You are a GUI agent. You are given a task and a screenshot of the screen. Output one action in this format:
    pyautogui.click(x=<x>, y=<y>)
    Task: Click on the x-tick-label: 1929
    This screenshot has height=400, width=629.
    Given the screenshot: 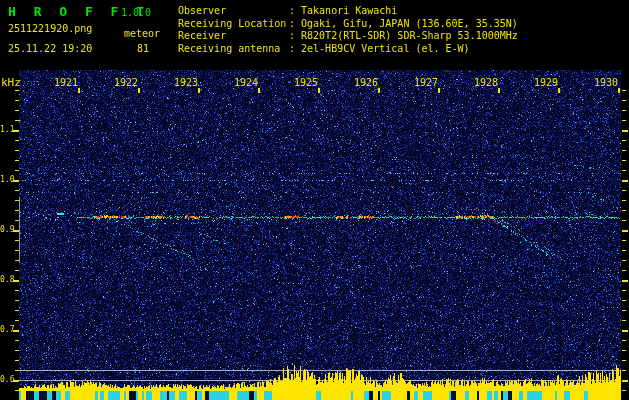 What is the action you would take?
    pyautogui.click(x=546, y=83)
    